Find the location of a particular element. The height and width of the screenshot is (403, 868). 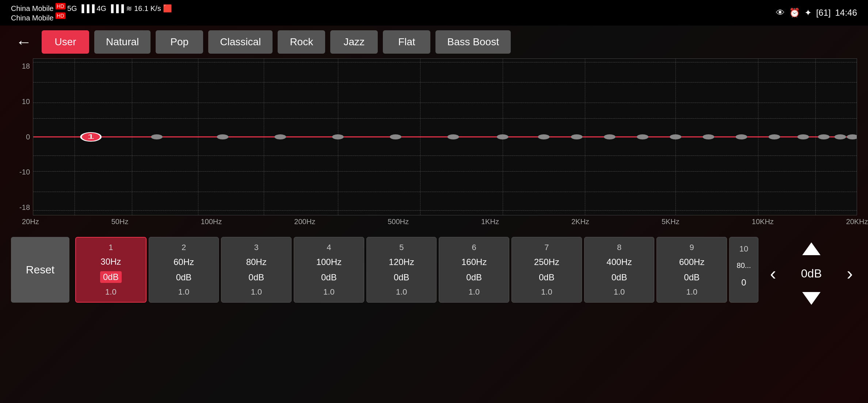

db-down-button is located at coordinates (811, 298).